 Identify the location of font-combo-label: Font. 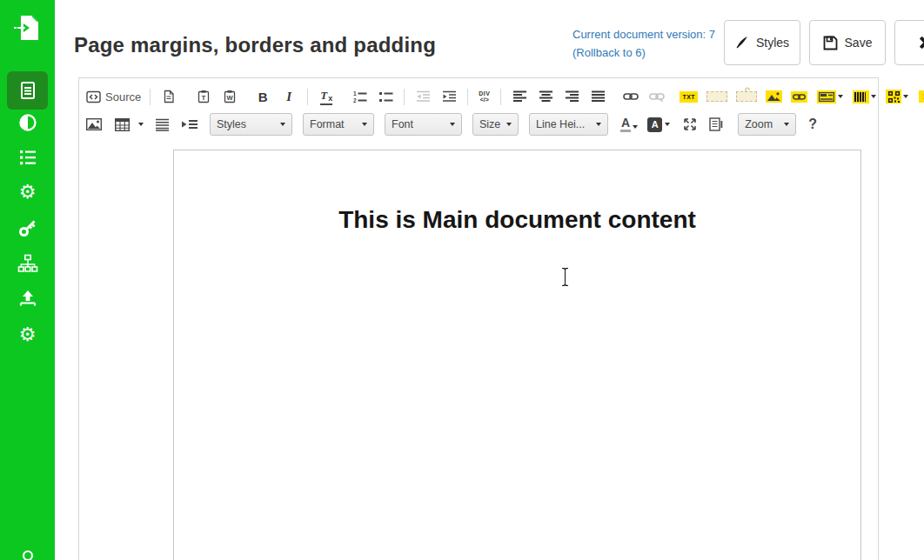
(402, 124).